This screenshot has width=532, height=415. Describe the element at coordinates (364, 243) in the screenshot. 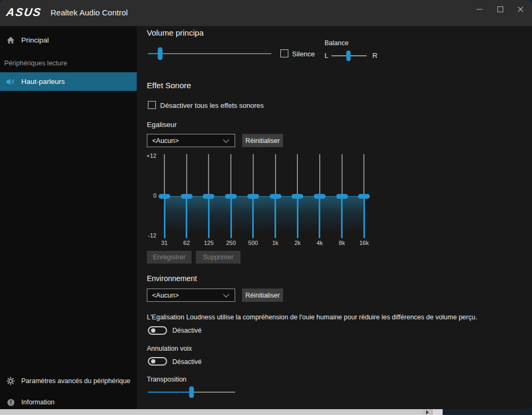

I see `eq-band-label: 16k` at that location.